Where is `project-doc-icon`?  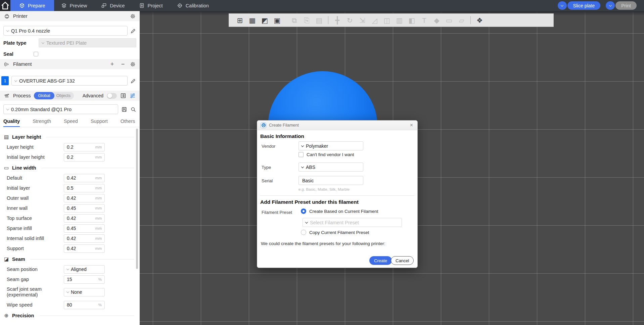
project-doc-icon is located at coordinates (142, 5).